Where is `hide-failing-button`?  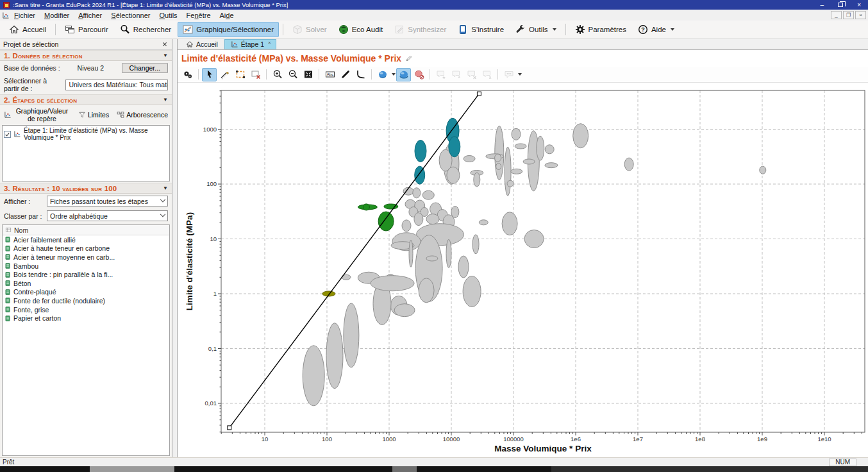 hide-failing-button is located at coordinates (419, 74).